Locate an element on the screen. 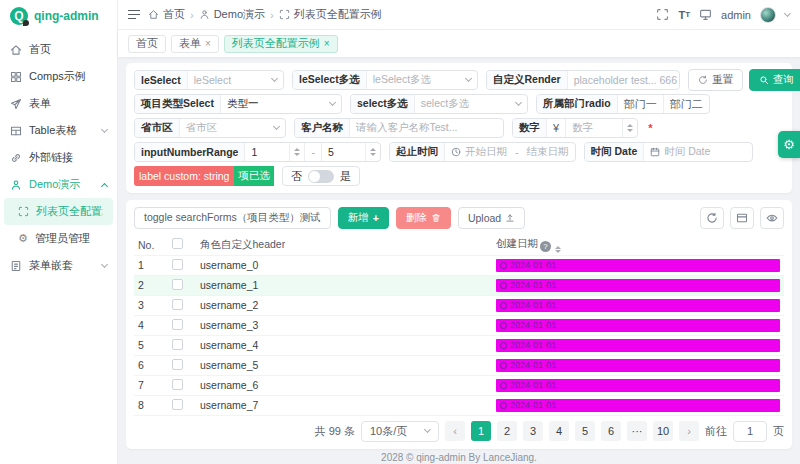 Image resolution: width=800 pixels, height=464 pixels. select-multi-select: select多选 is located at coordinates (471, 104).